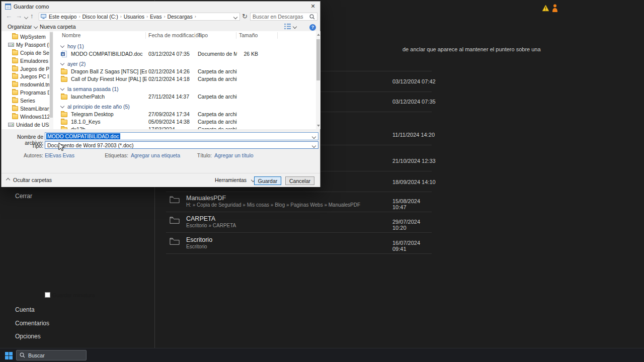 The image size is (644, 362). Describe the element at coordinates (318, 80) in the screenshot. I see `list-scrollbar` at that location.